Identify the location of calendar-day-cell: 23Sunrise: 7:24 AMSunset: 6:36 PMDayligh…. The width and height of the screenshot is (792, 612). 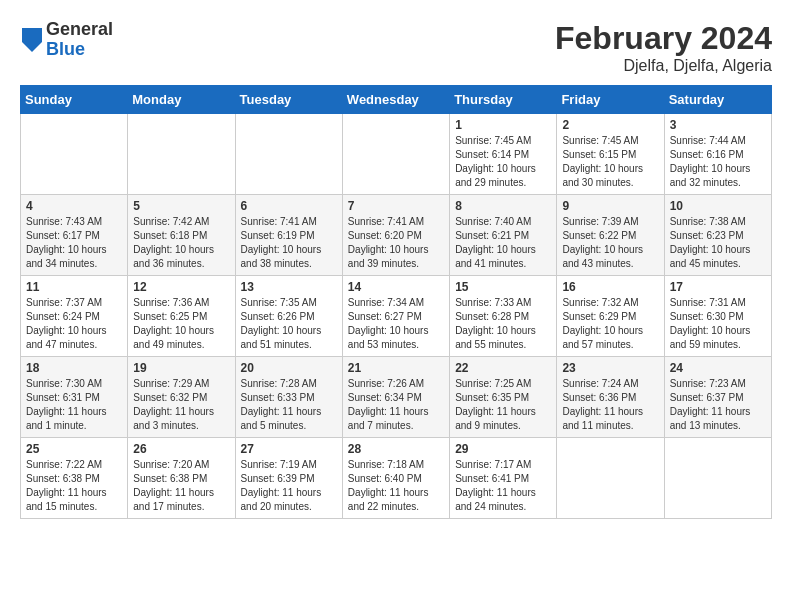
(610, 398).